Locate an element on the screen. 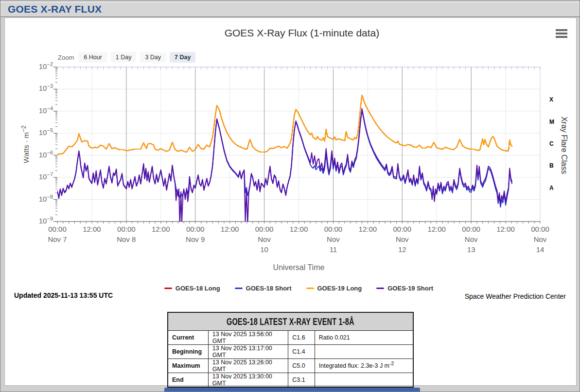  x-axis-title: Universal Time is located at coordinates (299, 268).